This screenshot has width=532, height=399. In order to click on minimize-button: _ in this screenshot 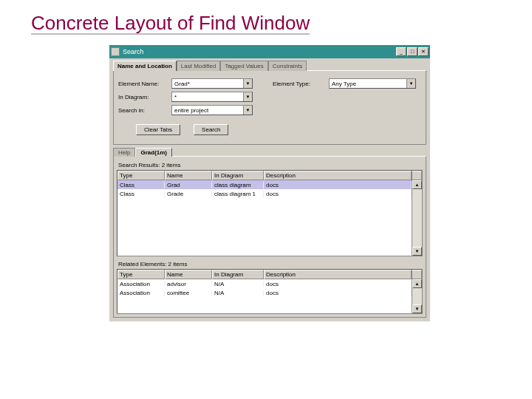, I will do `click(401, 52)`.